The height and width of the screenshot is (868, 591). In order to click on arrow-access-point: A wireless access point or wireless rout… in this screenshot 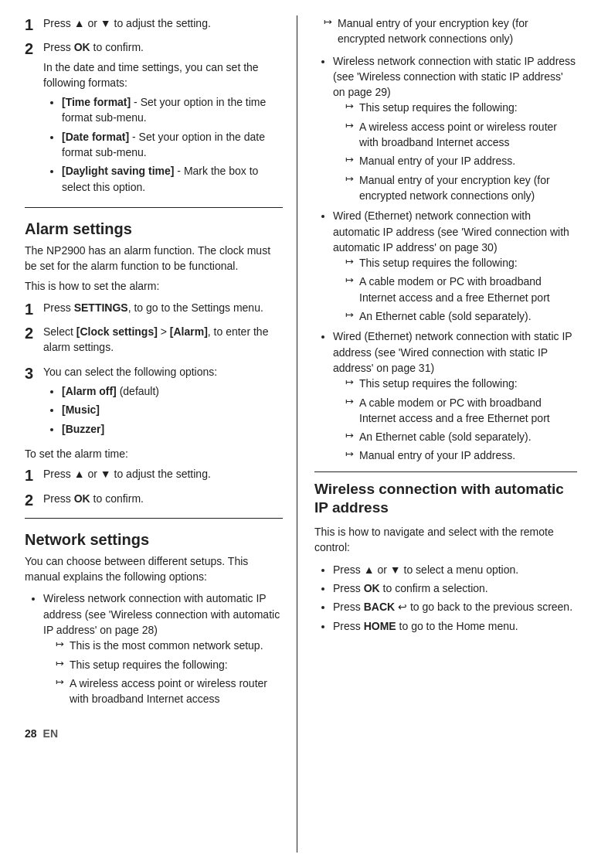, I will do `click(169, 691)`.